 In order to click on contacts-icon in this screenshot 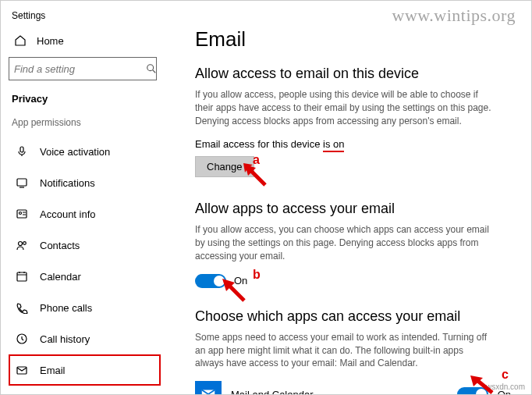, I will do `click(22, 245)`.